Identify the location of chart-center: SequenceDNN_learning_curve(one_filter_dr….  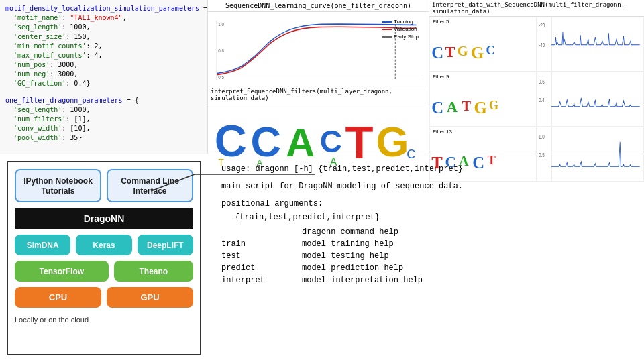
(319, 76).